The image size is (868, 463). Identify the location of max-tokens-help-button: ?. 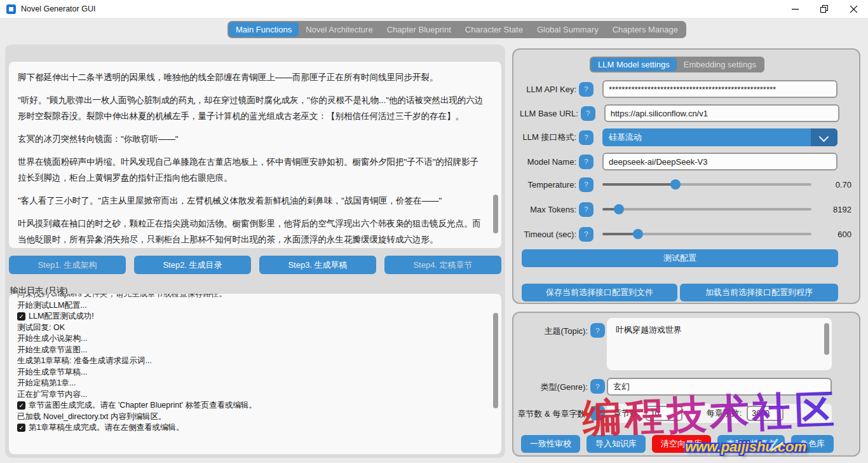
(586, 210).